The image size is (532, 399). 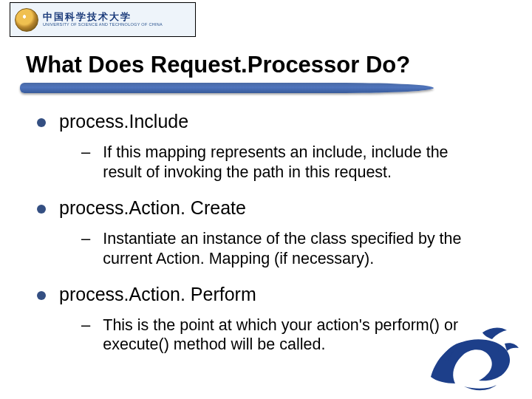 What do you see at coordinates (265, 208) in the screenshot?
I see `list-item: process.Action. Create` at bounding box center [265, 208].